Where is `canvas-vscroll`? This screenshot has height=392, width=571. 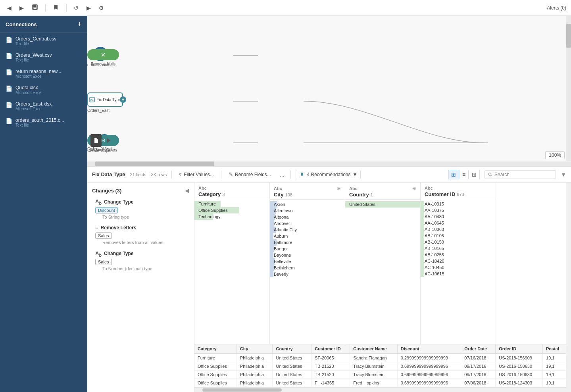
canvas-vscroll is located at coordinates (569, 88).